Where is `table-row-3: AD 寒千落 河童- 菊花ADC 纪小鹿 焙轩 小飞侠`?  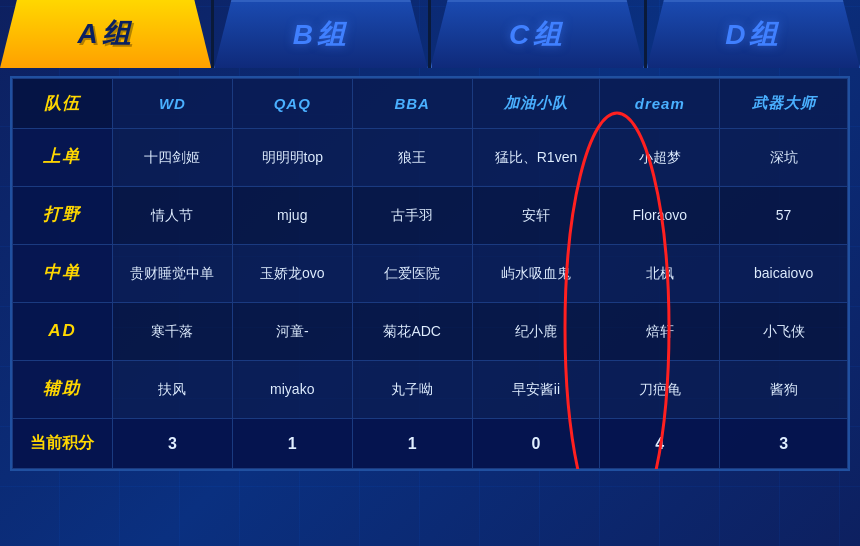
table-row-3: AD 寒千落 河童- 菊花ADC 纪小鹿 焙轩 小飞侠 is located at coordinates (430, 332).